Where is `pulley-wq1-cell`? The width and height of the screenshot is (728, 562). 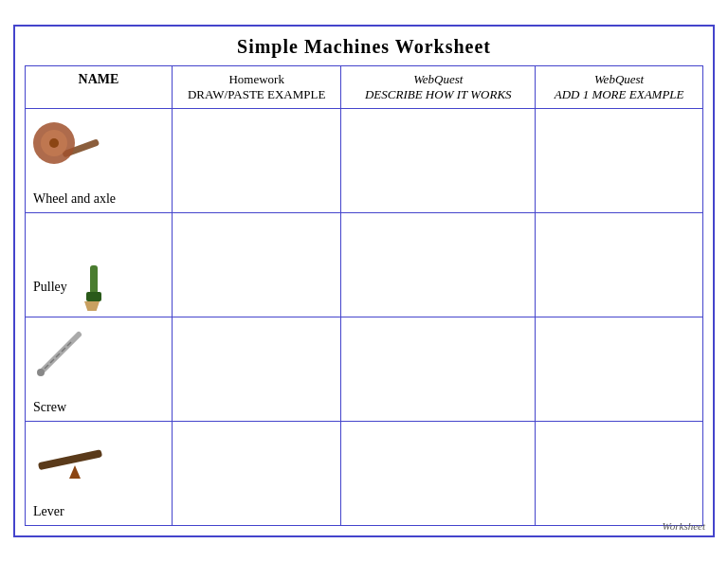 pulley-wq1-cell is located at coordinates (438, 265).